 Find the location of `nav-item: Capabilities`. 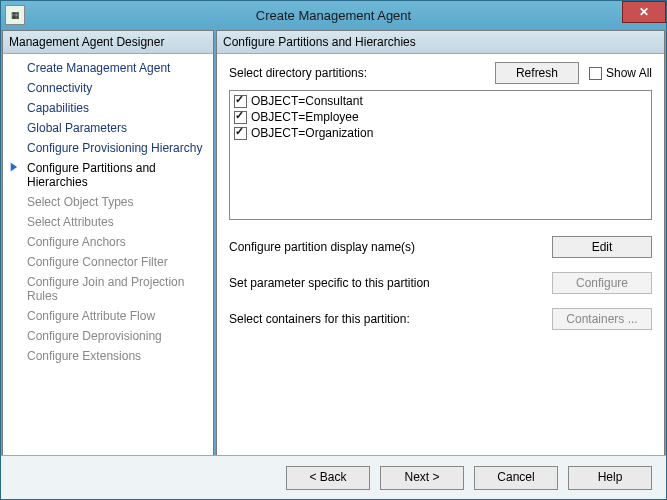

nav-item: Capabilities is located at coordinates (108, 108).